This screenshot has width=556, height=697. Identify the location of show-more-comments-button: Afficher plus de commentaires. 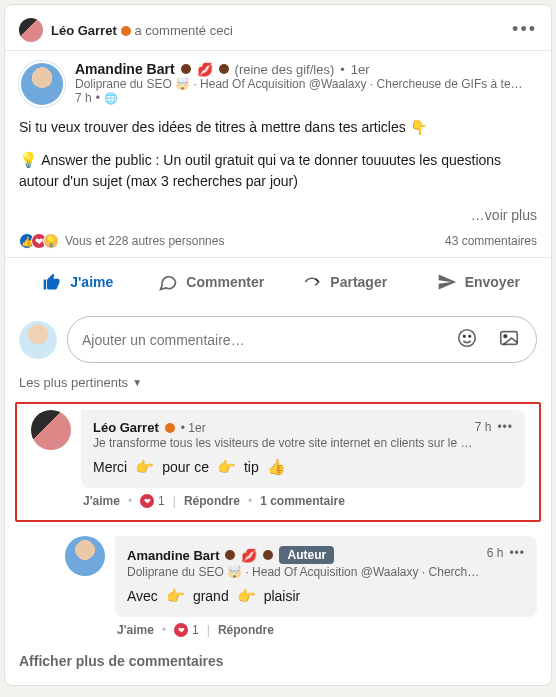
(278, 664).